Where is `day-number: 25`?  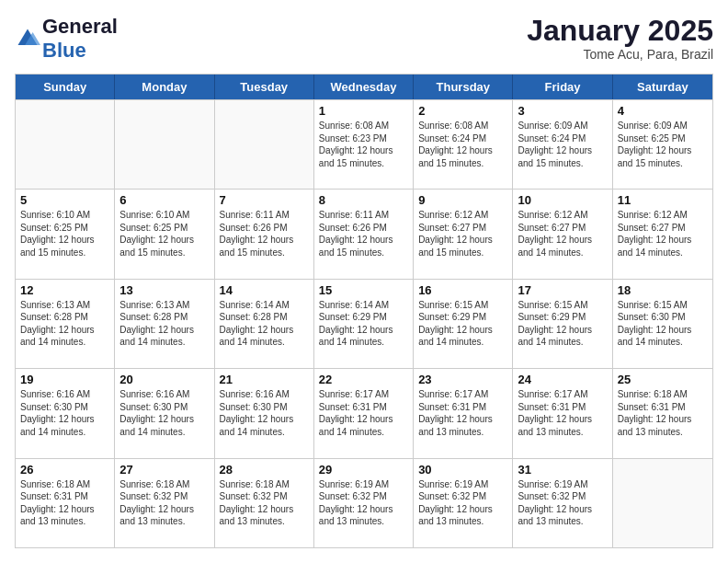
day-number: 25 is located at coordinates (663, 379).